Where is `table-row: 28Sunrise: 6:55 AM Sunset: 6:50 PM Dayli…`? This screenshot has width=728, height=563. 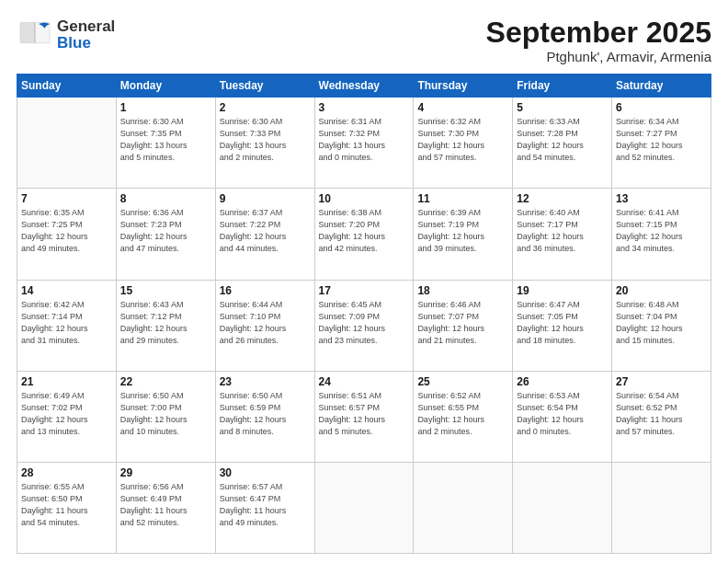
table-row: 28Sunrise: 6:55 AM Sunset: 6:50 PM Dayli… is located at coordinates (67, 508).